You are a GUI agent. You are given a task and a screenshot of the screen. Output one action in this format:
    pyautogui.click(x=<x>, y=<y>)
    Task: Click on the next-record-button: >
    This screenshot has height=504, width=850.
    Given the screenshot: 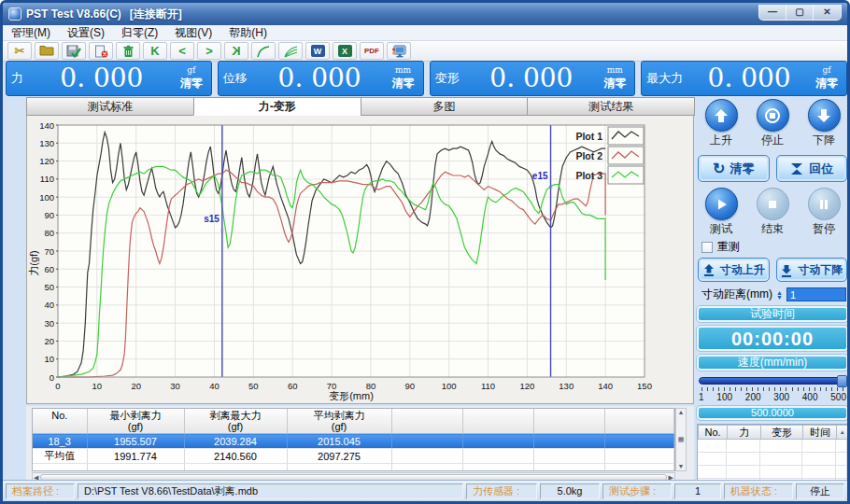 What is the action you would take?
    pyautogui.click(x=209, y=50)
    